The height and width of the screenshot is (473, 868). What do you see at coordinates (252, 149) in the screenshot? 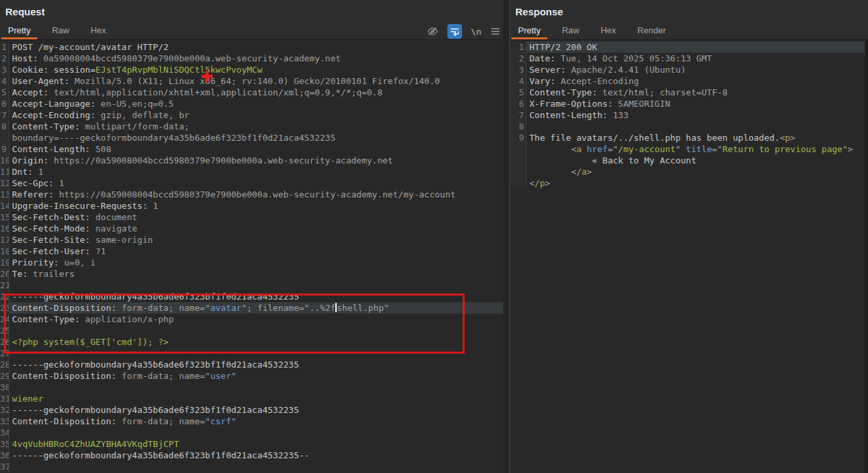
I see `code-line: 9Content-Length: 508` at bounding box center [252, 149].